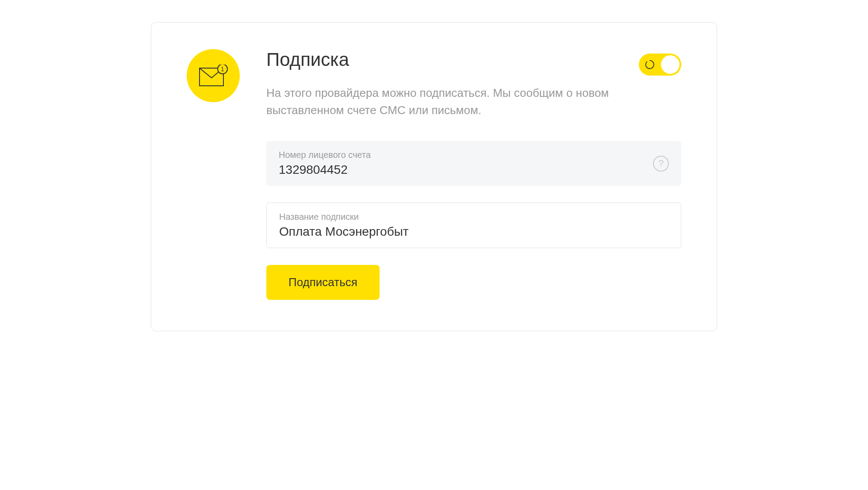 This screenshot has width=868, height=490. What do you see at coordinates (223, 69) in the screenshot?
I see `svg-text: 1` at bounding box center [223, 69].